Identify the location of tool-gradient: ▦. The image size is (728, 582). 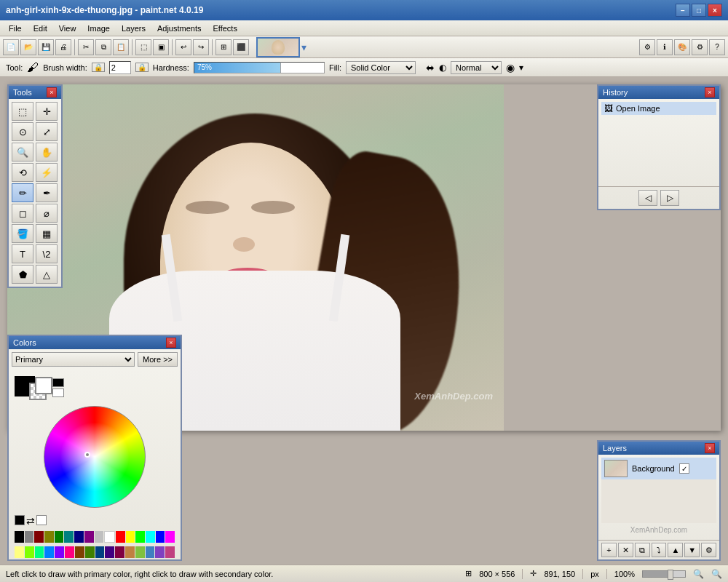
(47, 234).